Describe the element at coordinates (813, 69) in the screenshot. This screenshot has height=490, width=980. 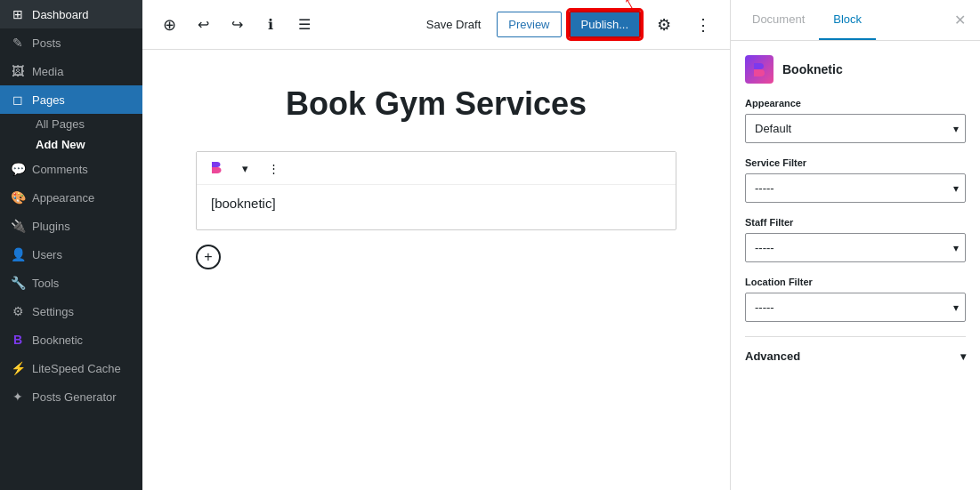
I see `plugin-name: Booknetic` at that location.